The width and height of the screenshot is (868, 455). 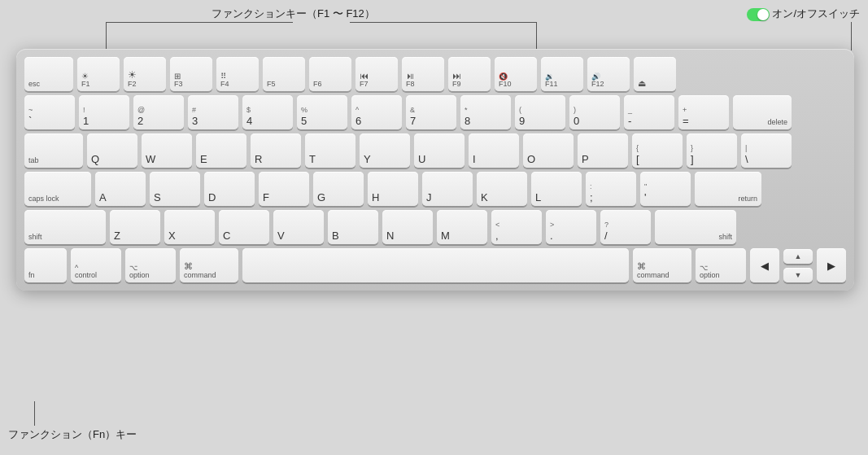 What do you see at coordinates (540, 112) in the screenshot?
I see `key-9: ( 9` at bounding box center [540, 112].